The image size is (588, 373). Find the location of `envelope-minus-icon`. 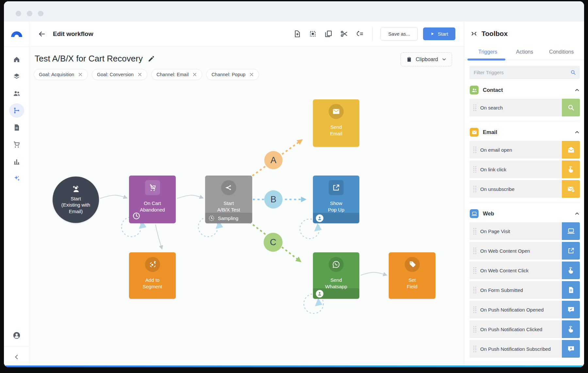

envelope-minus-icon is located at coordinates (571, 189).